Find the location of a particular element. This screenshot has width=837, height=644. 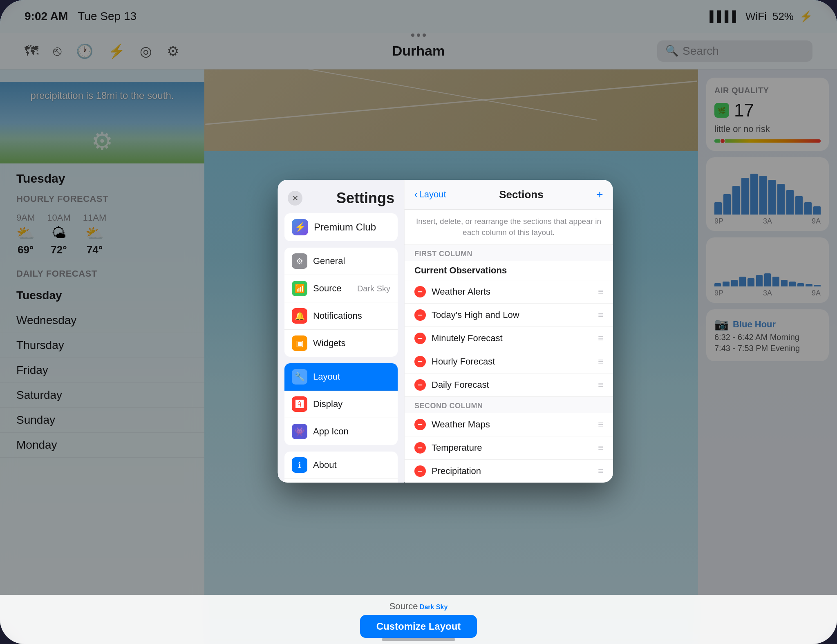

display-icon: 🅰 is located at coordinates (300, 404).